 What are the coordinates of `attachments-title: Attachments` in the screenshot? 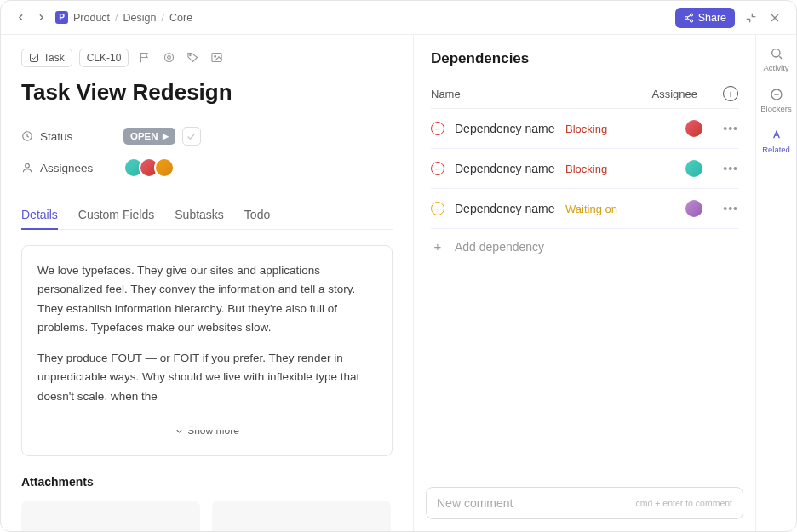 It's located at (207, 482).